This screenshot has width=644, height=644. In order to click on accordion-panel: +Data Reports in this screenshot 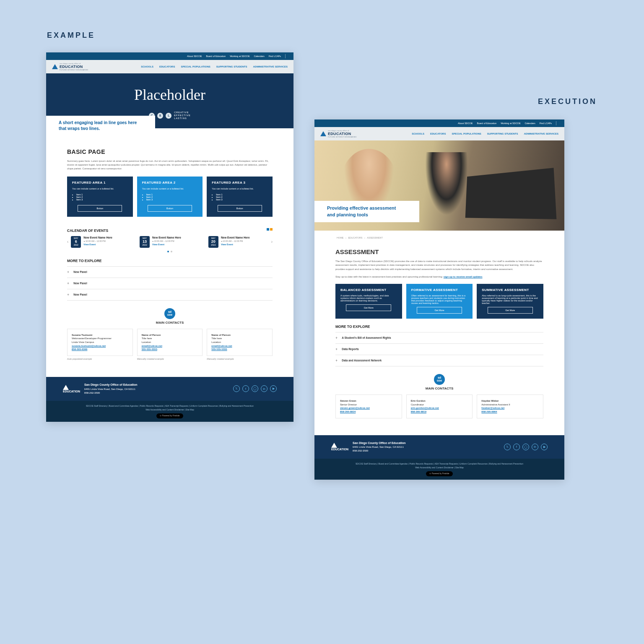, I will do `click(439, 349)`.